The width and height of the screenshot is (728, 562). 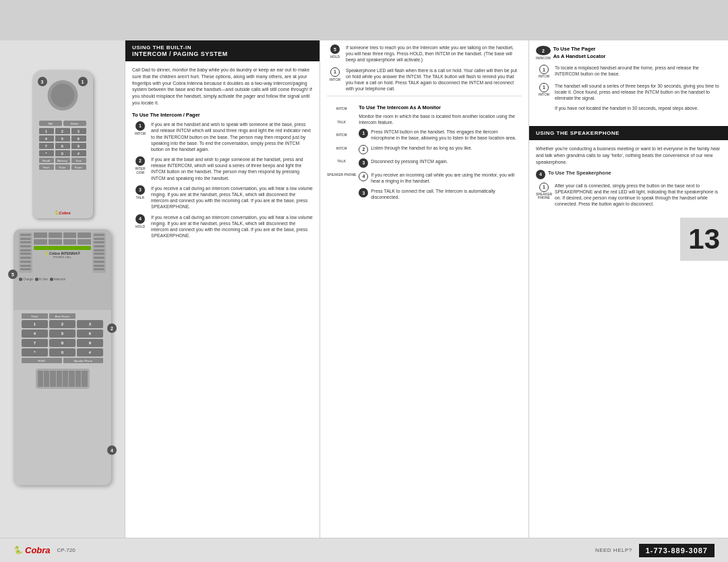 What do you see at coordinates (222, 137) in the screenshot?
I see `step-item: 1 INTCM If you are at the handset and wi…` at bounding box center [222, 137].